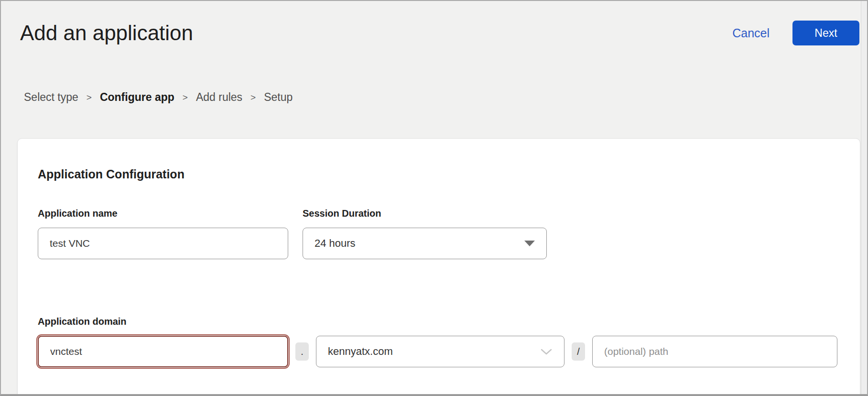 The width and height of the screenshot is (868, 396). Describe the element at coordinates (864, 198) in the screenshot. I see `scrollbar` at that location.